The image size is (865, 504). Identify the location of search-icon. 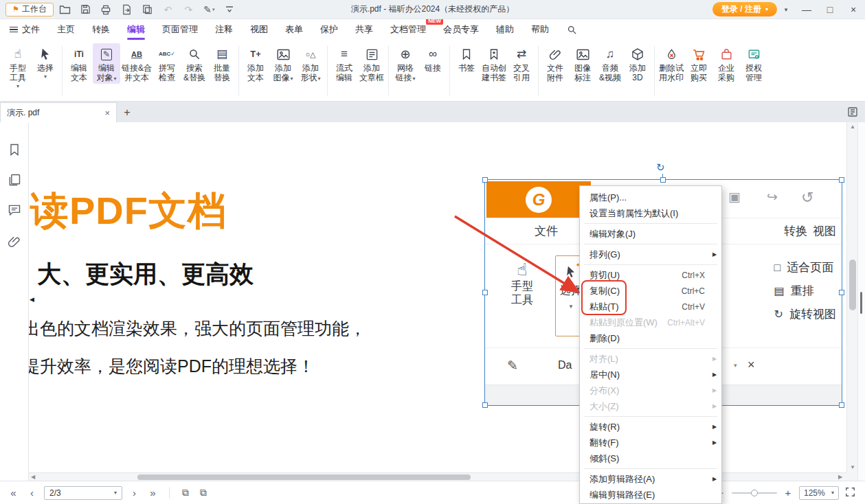
(572, 30).